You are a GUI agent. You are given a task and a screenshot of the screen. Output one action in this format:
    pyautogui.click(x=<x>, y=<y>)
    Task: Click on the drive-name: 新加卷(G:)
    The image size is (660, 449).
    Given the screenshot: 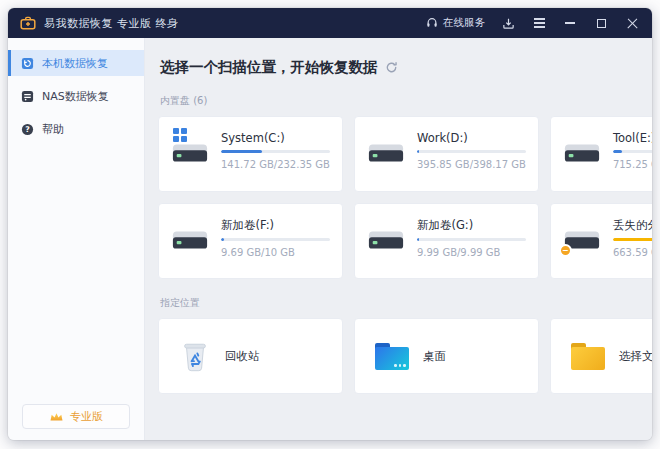 What is the action you would take?
    pyautogui.click(x=472, y=226)
    